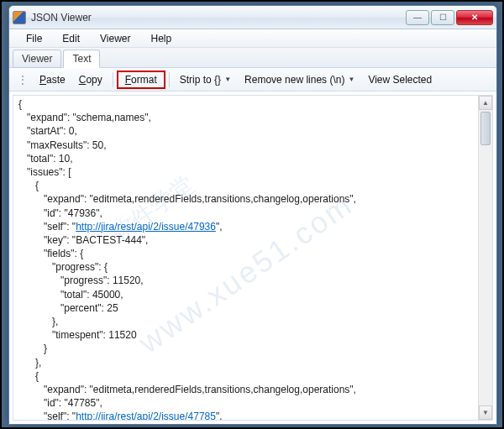  Describe the element at coordinates (205, 80) in the screenshot. I see `strip-button: Strip to {}▼` at that location.